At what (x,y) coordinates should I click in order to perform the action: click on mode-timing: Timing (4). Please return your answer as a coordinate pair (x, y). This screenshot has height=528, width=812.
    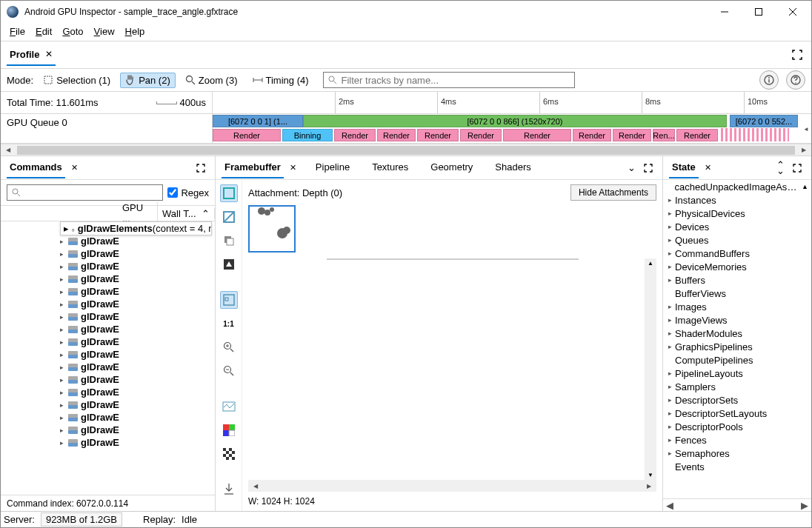
    Looking at the image, I should click on (281, 80).